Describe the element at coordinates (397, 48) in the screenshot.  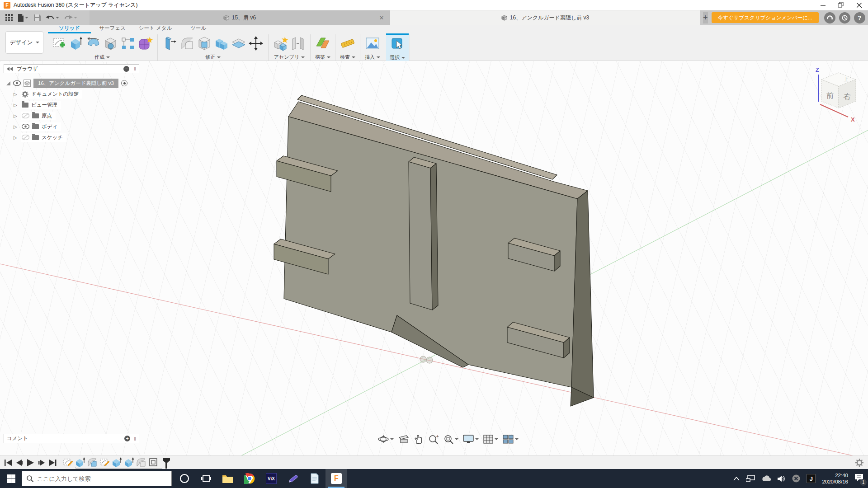
I see `ribbon-group-select: 選択` at that location.